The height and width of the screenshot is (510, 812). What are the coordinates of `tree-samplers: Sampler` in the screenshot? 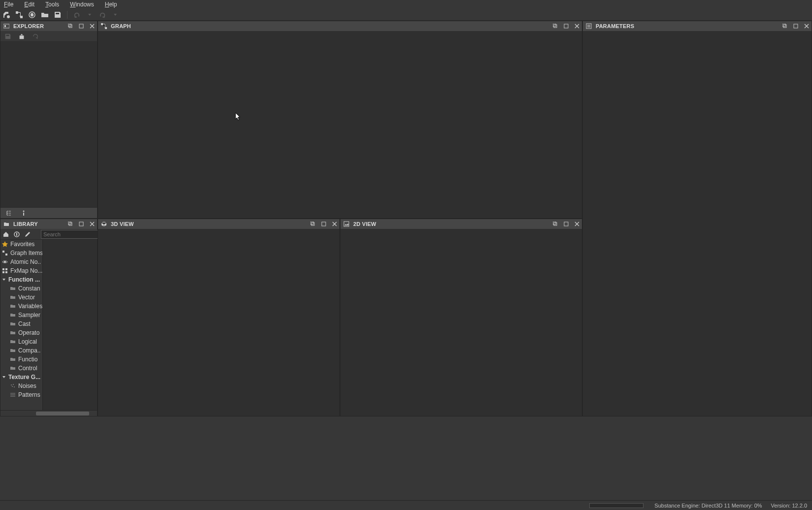 It's located at (22, 315).